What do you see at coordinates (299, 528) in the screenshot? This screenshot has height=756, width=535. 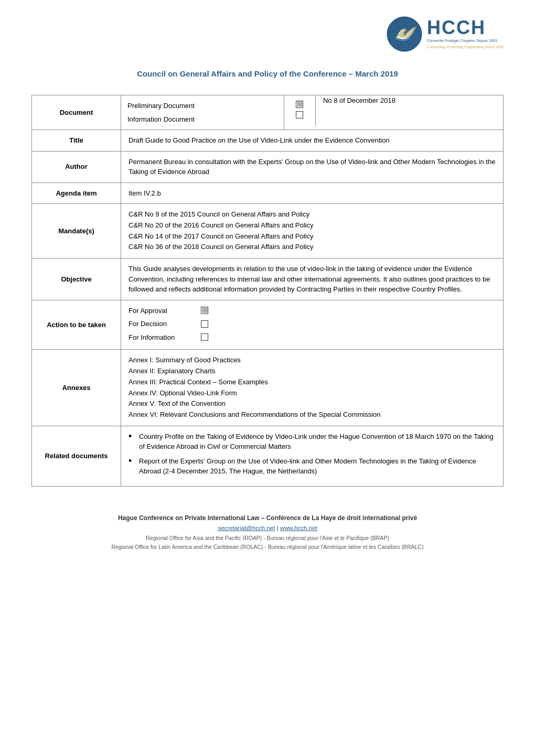 I see `footer-website: www.hcch.net` at bounding box center [299, 528].